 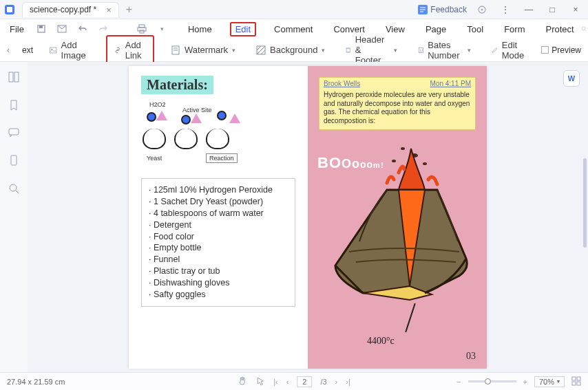 What do you see at coordinates (576, 382) in the screenshot?
I see `fit-view-icon` at bounding box center [576, 382].